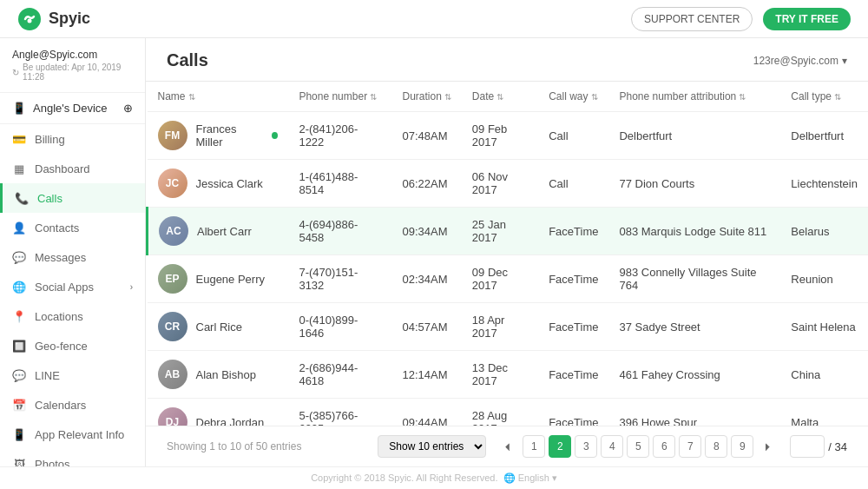  I want to click on nav-item-label: Contacts, so click(57, 228).